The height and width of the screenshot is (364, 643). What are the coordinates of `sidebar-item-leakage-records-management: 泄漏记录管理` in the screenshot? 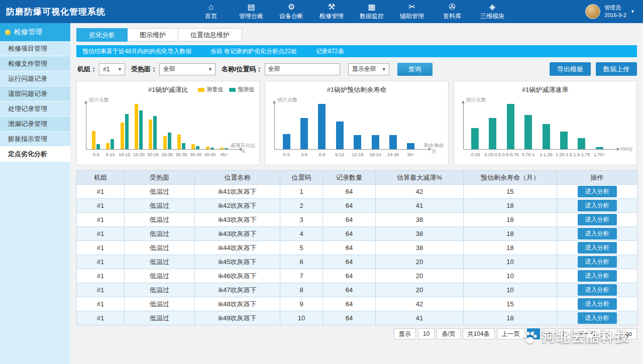 It's located at (35, 124).